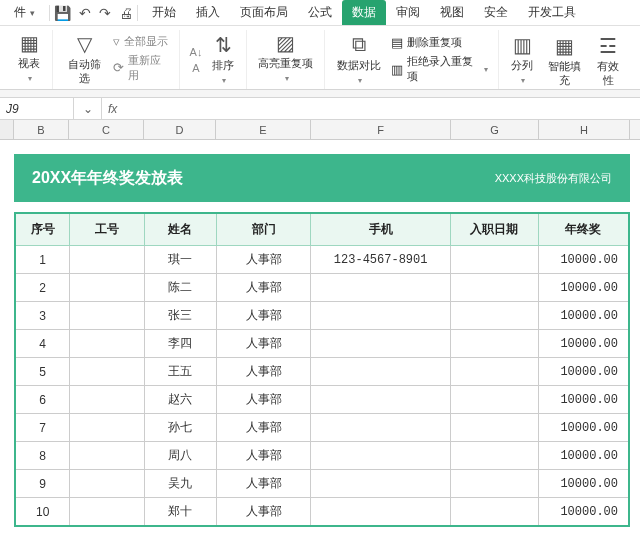 This screenshot has height=539, width=640. What do you see at coordinates (381, 130) in the screenshot?
I see `col-header-F: F` at bounding box center [381, 130].